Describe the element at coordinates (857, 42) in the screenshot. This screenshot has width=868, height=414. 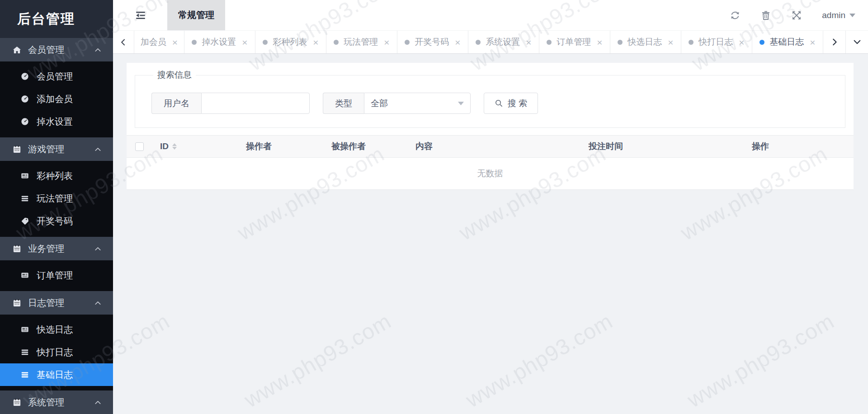
I see `chevron-down-icon` at that location.